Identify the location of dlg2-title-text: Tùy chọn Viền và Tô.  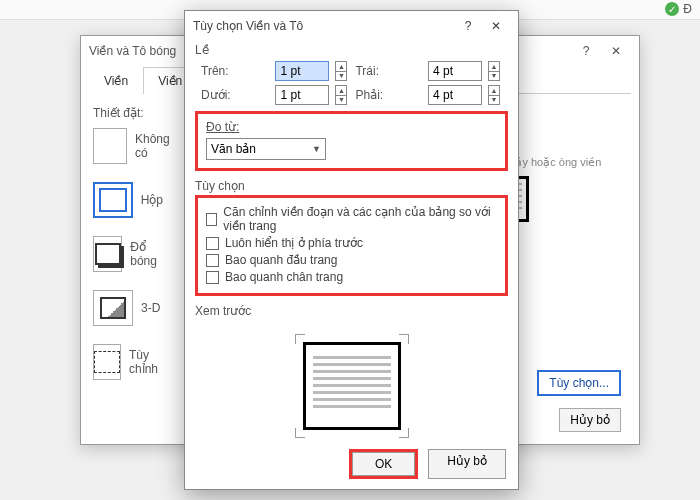
(248, 26).